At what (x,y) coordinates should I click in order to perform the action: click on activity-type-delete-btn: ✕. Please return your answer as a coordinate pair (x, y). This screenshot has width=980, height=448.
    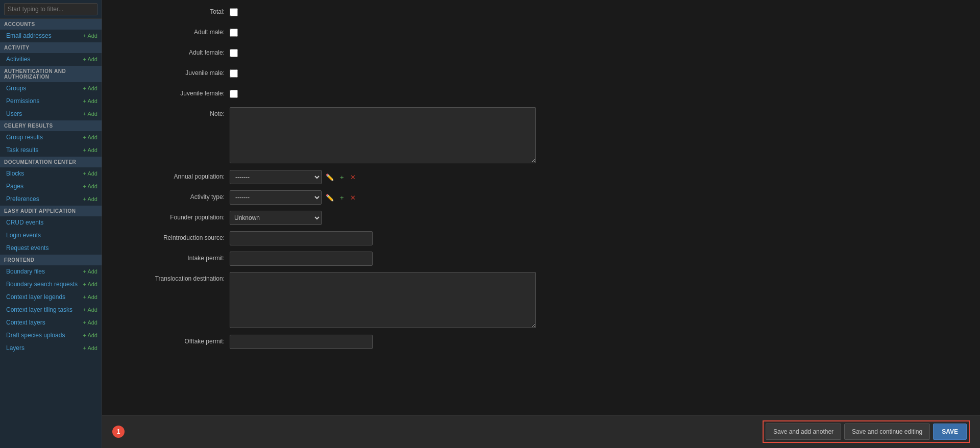
    Looking at the image, I should click on (353, 198).